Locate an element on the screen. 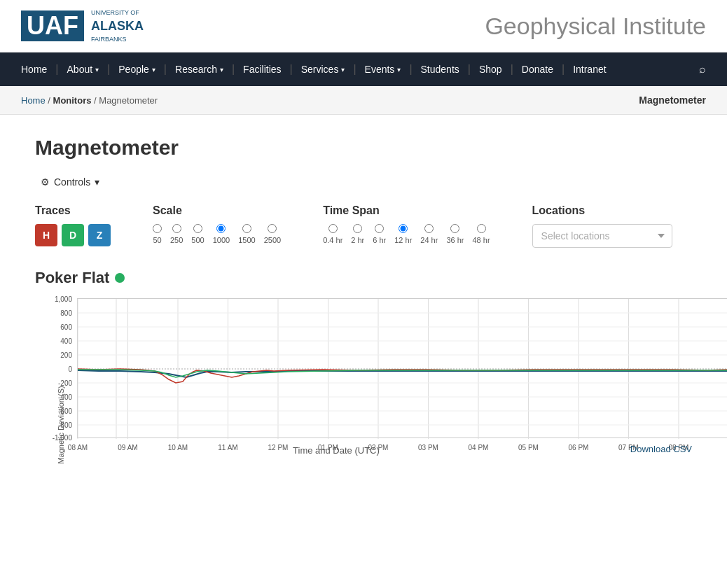  breadcrumb-sep1: / is located at coordinates (50, 101).